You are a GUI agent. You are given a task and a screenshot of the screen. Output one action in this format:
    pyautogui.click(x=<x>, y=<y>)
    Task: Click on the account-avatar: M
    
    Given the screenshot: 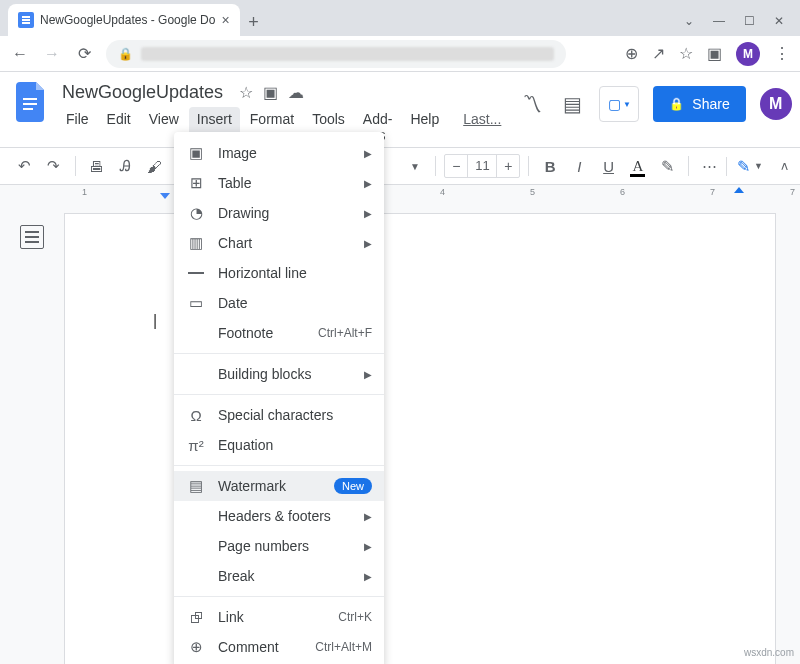 What is the action you would take?
    pyautogui.click(x=776, y=104)
    